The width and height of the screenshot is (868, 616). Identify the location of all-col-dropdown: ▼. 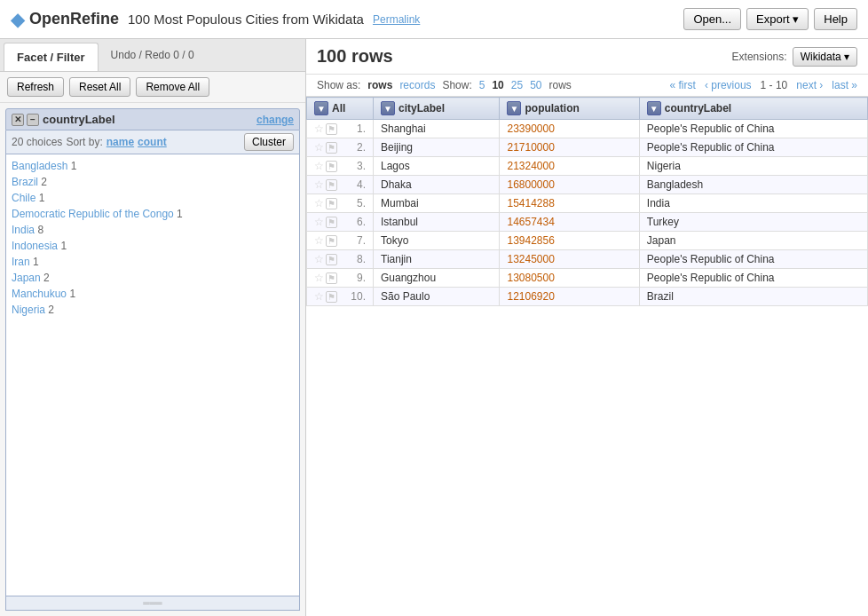
(321, 108).